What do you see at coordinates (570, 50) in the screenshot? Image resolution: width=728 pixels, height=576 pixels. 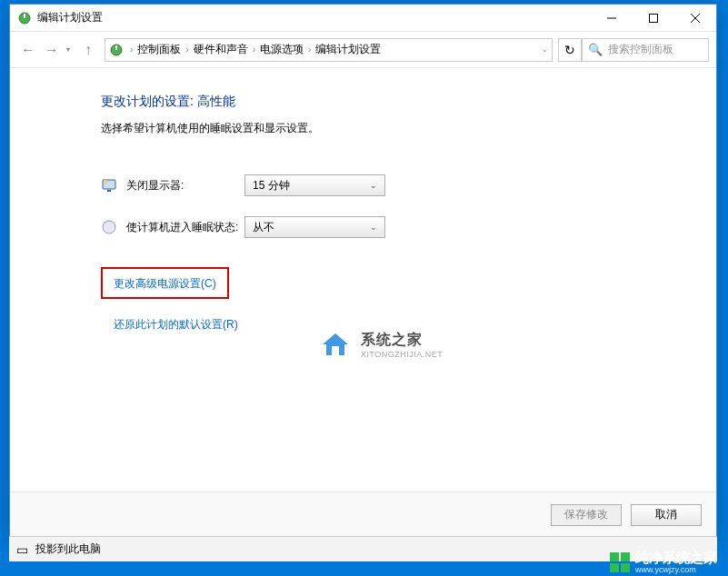 I see `refresh-button: ↻` at bounding box center [570, 50].